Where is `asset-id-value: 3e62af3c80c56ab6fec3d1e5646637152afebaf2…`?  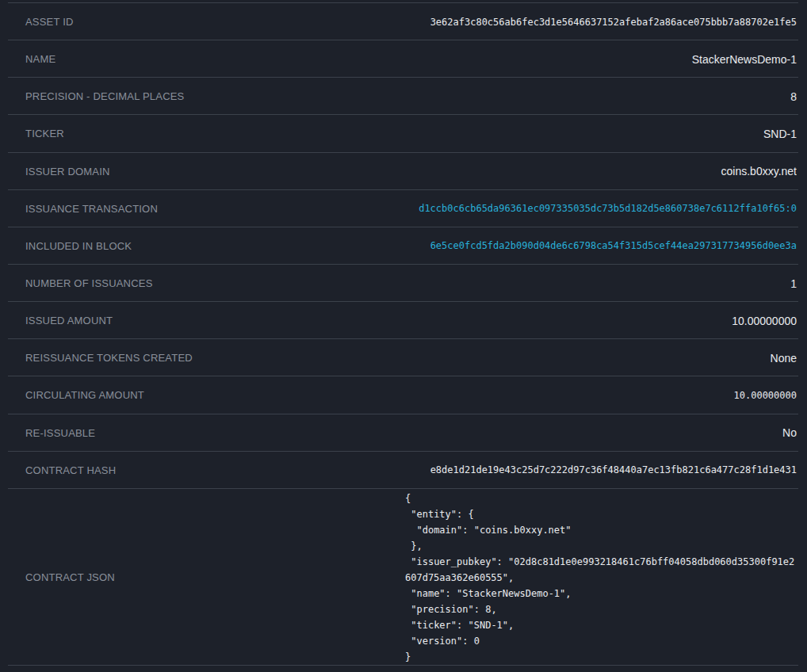
asset-id-value: 3e62af3c80c56ab6fec3d1e5646637152afebaf2… is located at coordinates (435, 22).